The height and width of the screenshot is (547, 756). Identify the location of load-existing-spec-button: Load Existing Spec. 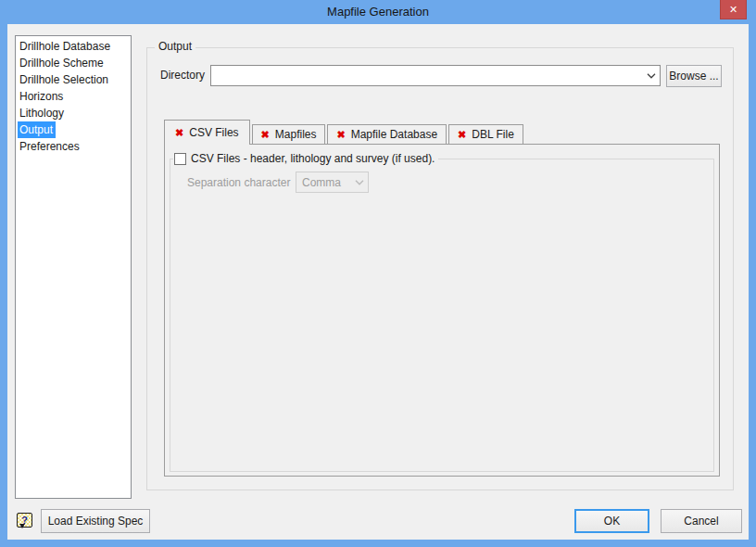
(95, 521).